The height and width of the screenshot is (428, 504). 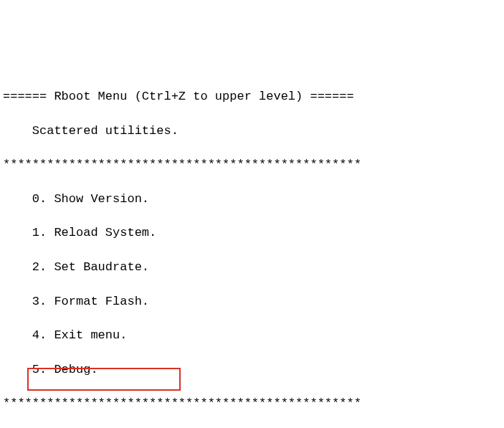 What do you see at coordinates (252, 267) in the screenshot?
I see `menu1-item-2: 2. Set Baudrate.` at bounding box center [252, 267].